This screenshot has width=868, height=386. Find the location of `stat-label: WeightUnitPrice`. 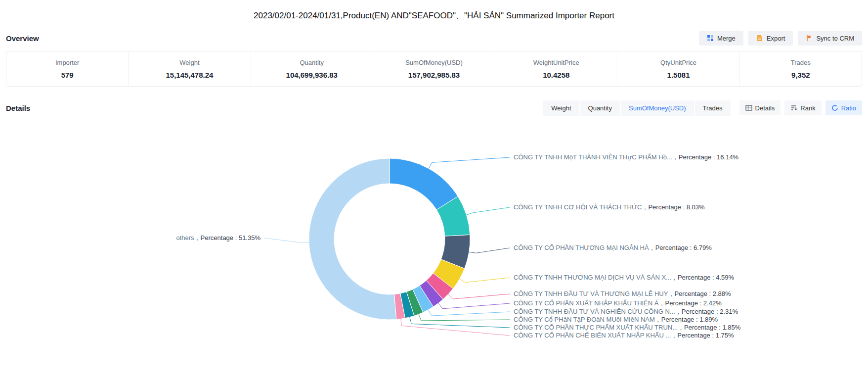

stat-label: WeightUnitPrice is located at coordinates (557, 62).